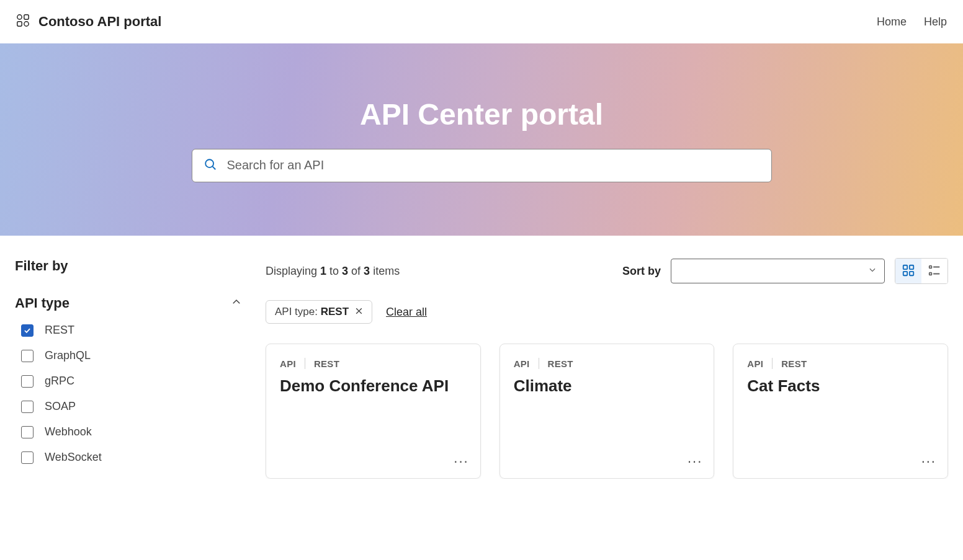 The image size is (963, 560). What do you see at coordinates (374, 386) in the screenshot?
I see `card-title: Demo Conference API` at bounding box center [374, 386].